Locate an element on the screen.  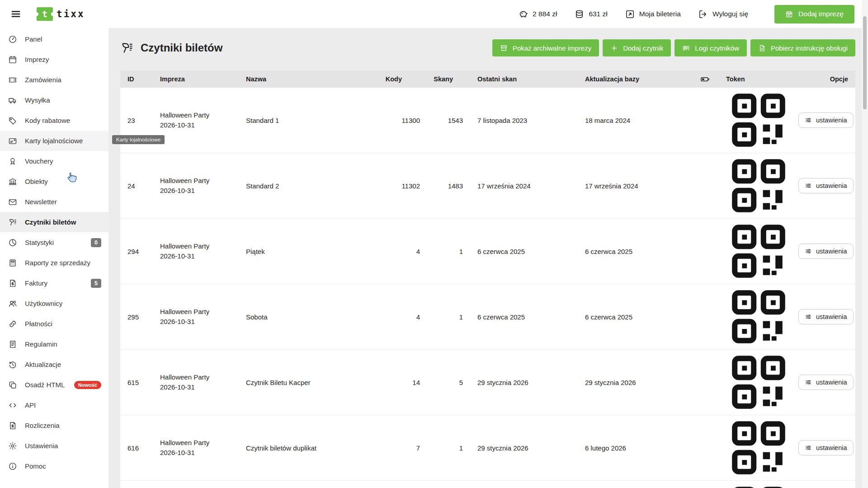
sidebar-item-p-atno-ci: Płatności is located at coordinates (54, 324).